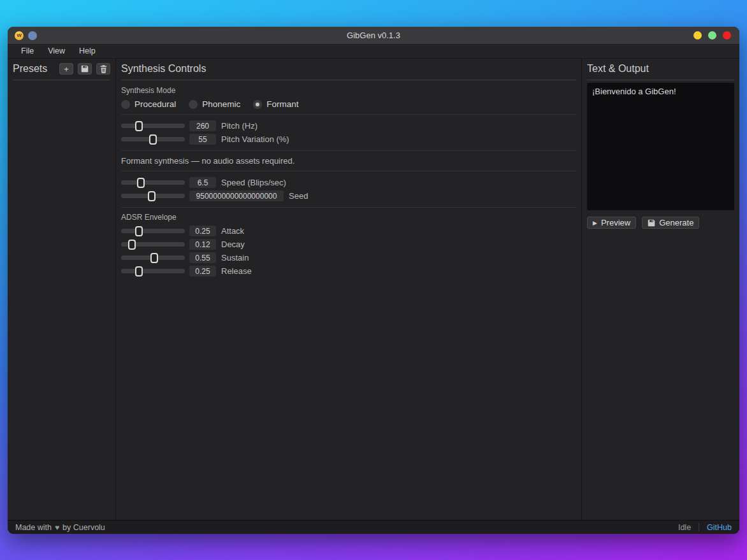  I want to click on status-bar: Made with ♥ by Cuervolu Idle GitHub, so click(374, 527).